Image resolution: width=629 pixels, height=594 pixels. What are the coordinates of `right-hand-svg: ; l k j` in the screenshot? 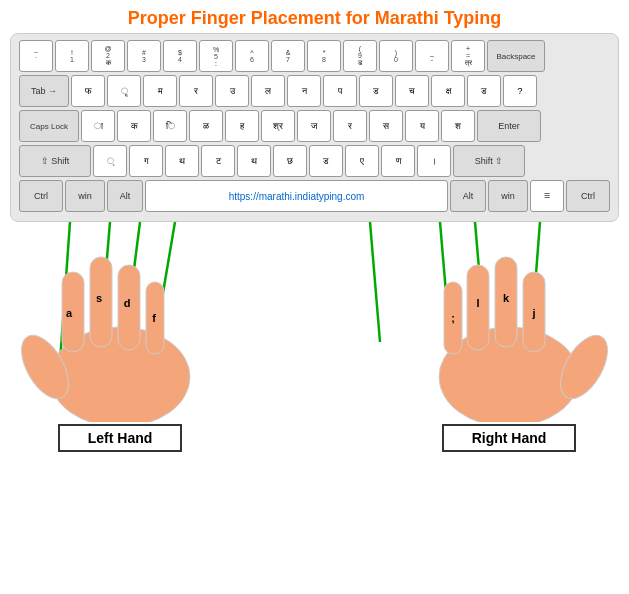 It's located at (509, 330).